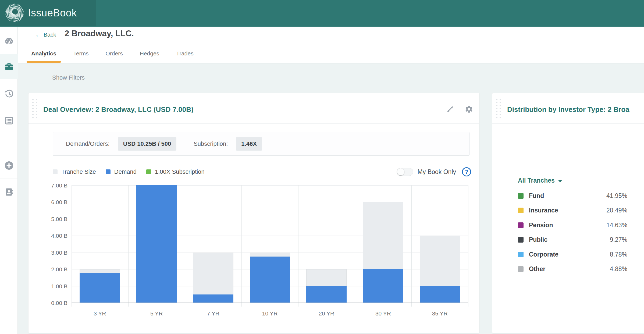 This screenshot has height=334, width=644. What do you see at coordinates (213, 314) in the screenshot?
I see `x-tick-label: 7 YR` at bounding box center [213, 314].